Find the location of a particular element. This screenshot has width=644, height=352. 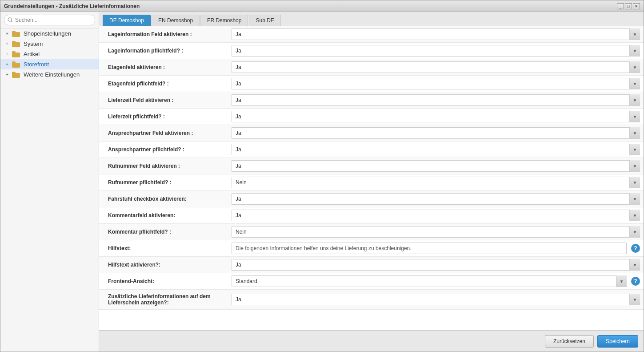

form-label-zusaetzliche-lieferinformationen: Zusätzliche Lieferinformationen auf dem … is located at coordinates (164, 300).